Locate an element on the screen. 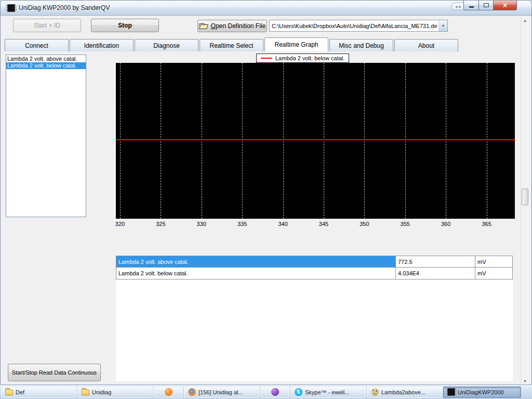 The image size is (532, 399). scroll-down-icon: ▼ is located at coordinates (525, 381).